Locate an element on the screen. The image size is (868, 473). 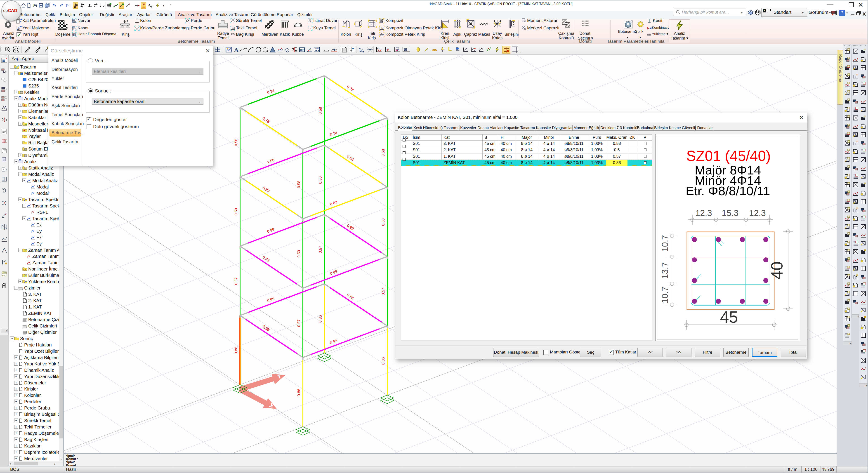
svg-text: SZ01 (45/40) is located at coordinates (728, 156).